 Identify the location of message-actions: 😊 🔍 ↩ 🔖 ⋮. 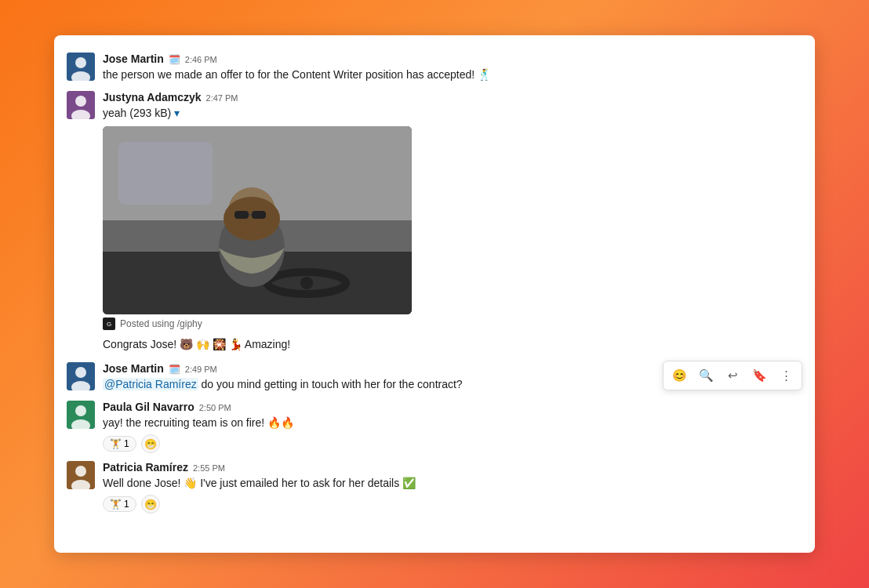
(733, 376).